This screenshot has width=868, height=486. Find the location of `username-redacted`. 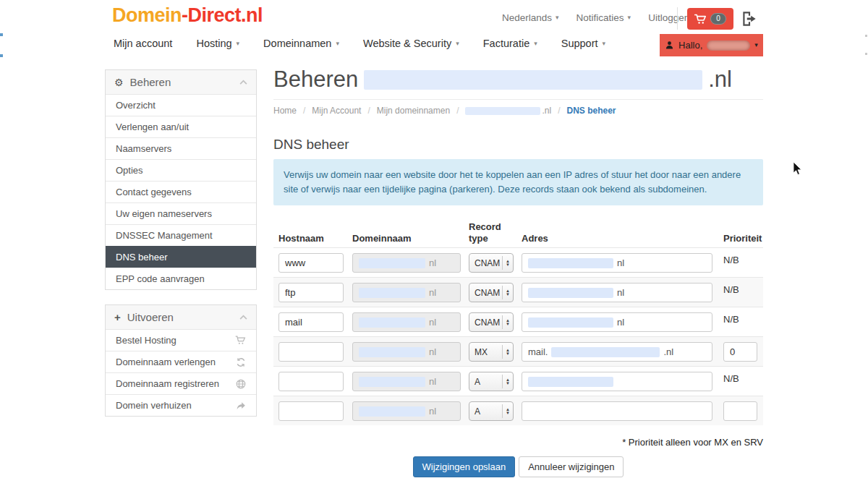

username-redacted is located at coordinates (728, 46).